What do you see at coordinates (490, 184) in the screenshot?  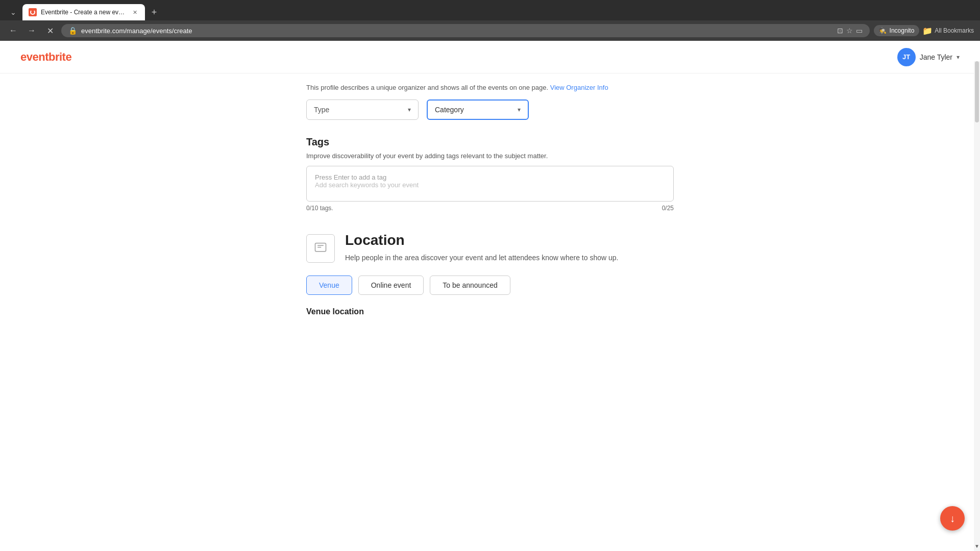 I see `tags-input: Press Enter to add a tag Add search keyw…` at bounding box center [490, 184].